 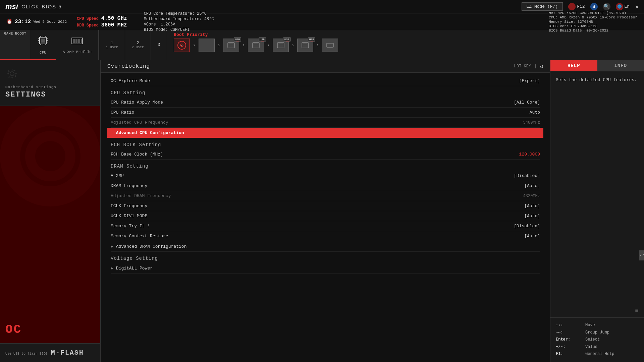 I want to click on axmp-btn-2: 2 2 user, so click(x=138, y=45).